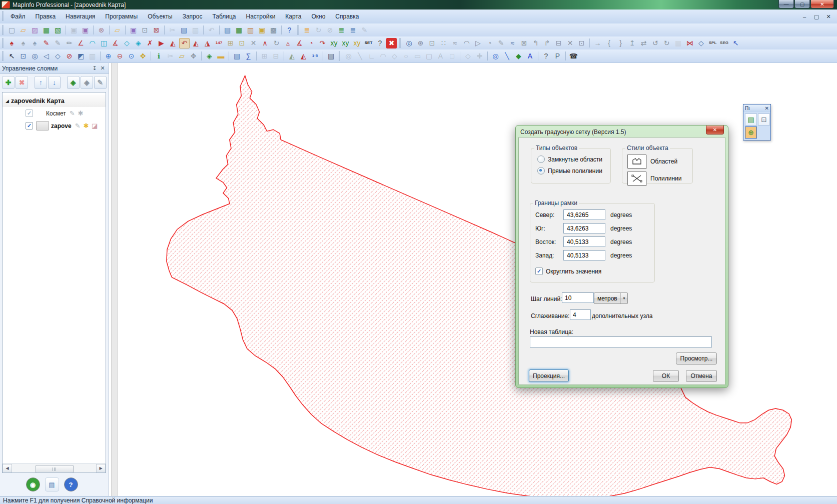 Image resolution: width=837 pixels, height=504 pixels. I want to click on region-style-icon: ◆, so click(518, 56).